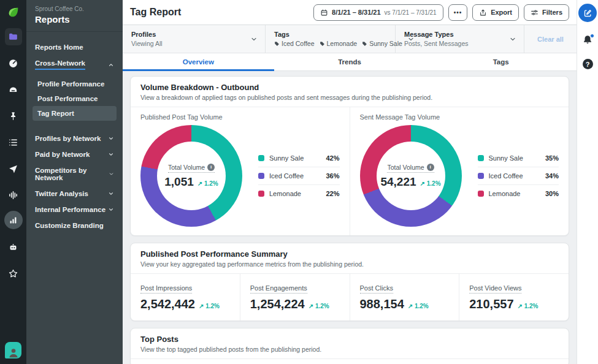  Describe the element at coordinates (350, 12) in the screenshot. I see `page-header: Tag Report 8/1/21 – 8/31/21 vs 7/1/21 – …` at that location.